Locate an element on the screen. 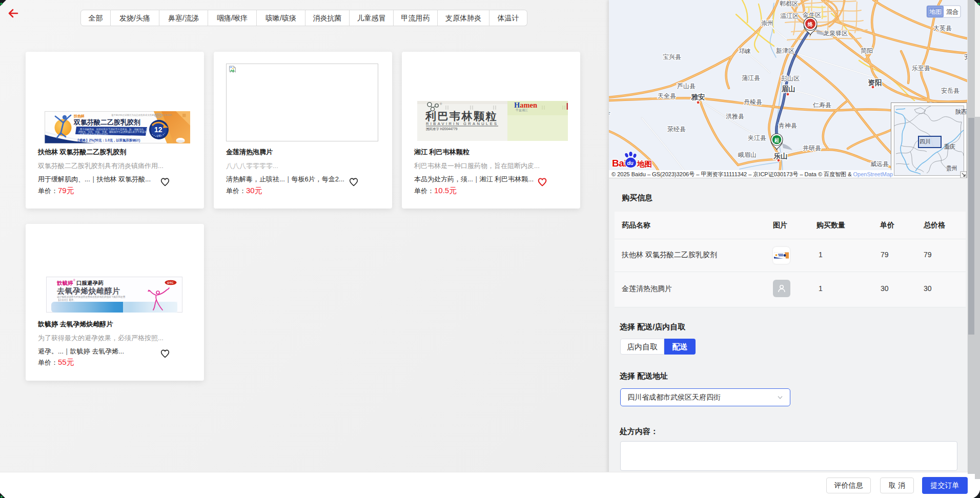 This screenshot has height=498, width=980. svg-text: 安居 is located at coordinates (966, 57).